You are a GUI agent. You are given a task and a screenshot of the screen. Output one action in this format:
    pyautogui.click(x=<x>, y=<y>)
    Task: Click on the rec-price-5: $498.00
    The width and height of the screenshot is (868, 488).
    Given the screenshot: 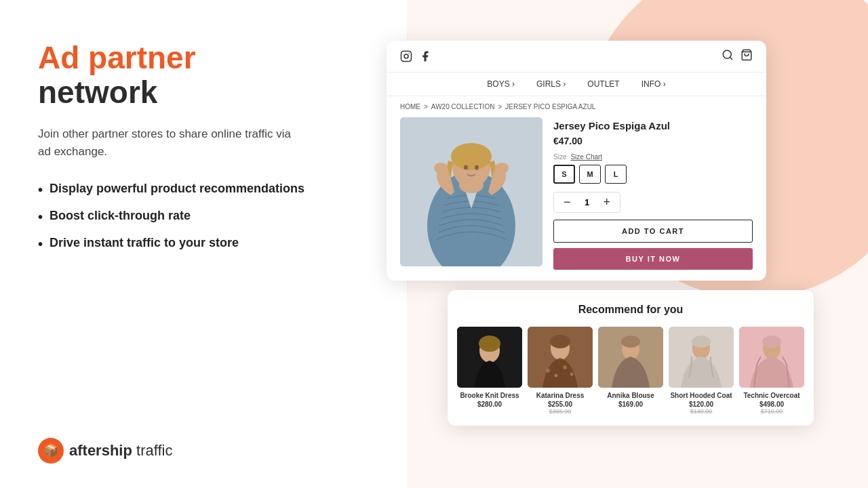 What is the action you would take?
    pyautogui.click(x=772, y=404)
    